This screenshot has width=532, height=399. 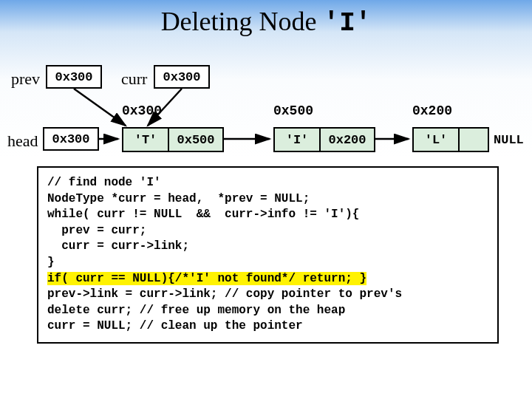 I want to click on head-pointer-box: 0x300, so click(x=71, y=139).